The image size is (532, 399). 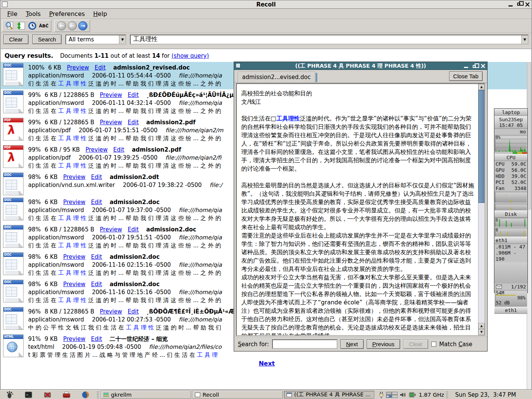 What do you see at coordinates (381, 395) in the screenshot?
I see `power-plug-icon` at bounding box center [381, 395].